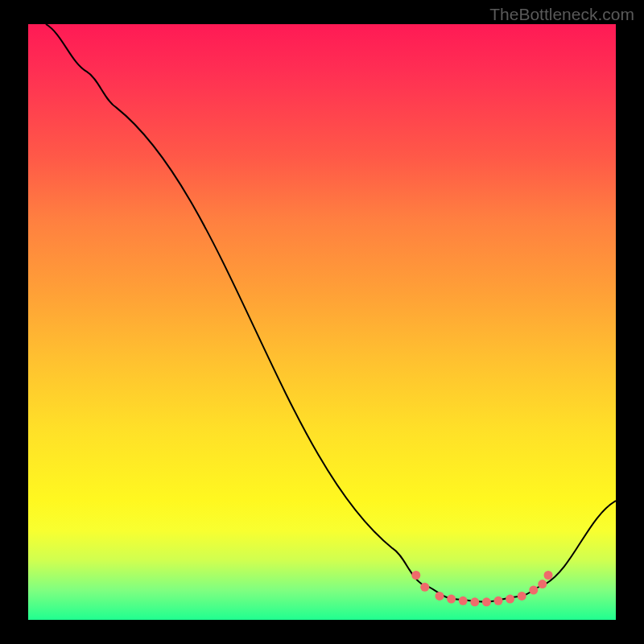  I want to click on watermark-text: TheBottleneck.com, so click(562, 14).